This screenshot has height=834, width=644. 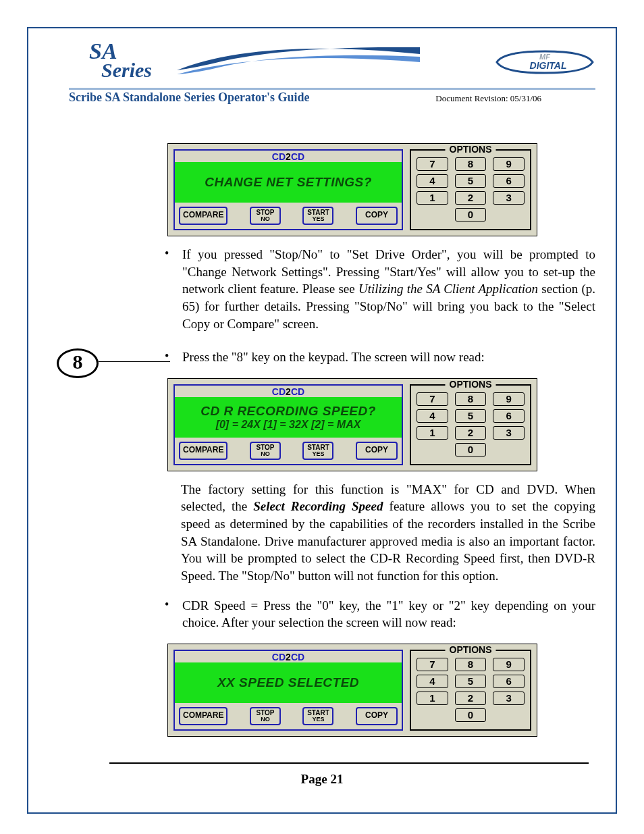 I want to click on step-divider, so click(x=134, y=362).